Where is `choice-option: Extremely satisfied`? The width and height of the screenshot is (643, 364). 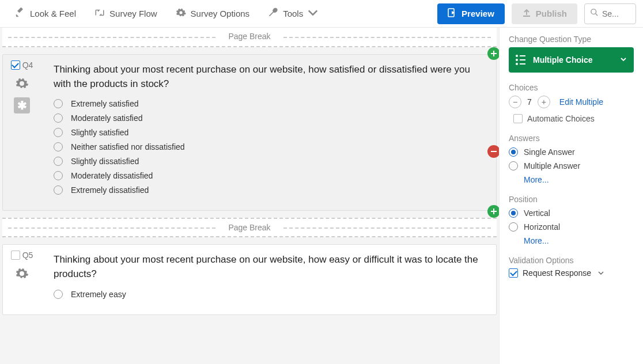 choice-option: Extremely satisfied is located at coordinates (268, 104).